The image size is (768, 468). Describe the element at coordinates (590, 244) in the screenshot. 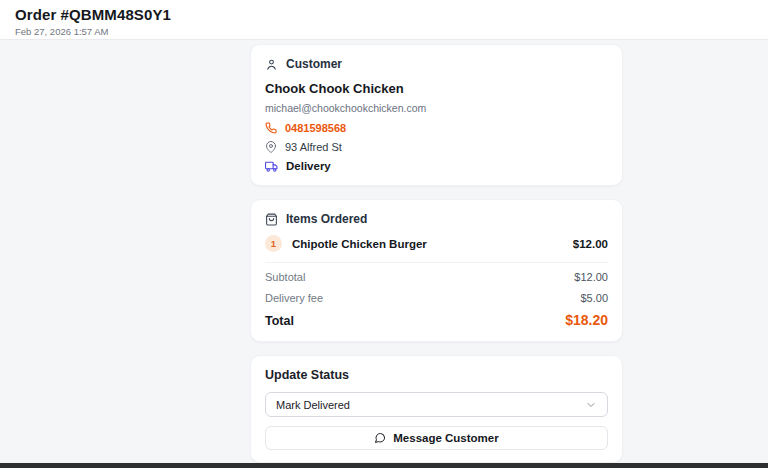

I see `item-price: $12.00` at that location.